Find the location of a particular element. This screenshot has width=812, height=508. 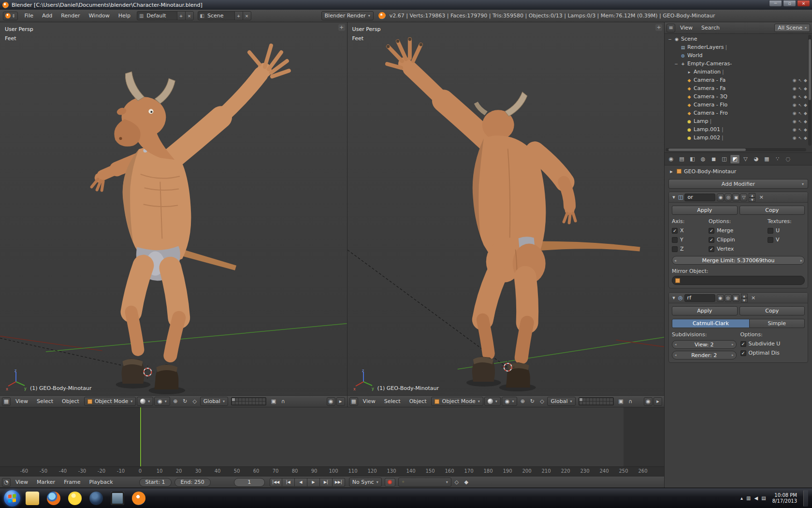

constraints-tab: ◫ is located at coordinates (724, 159).